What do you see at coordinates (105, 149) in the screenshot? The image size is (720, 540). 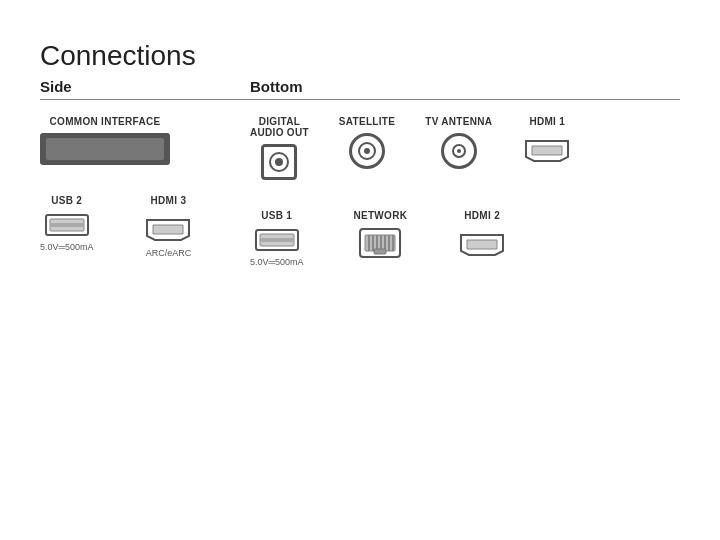 I see `common-interface-icon` at bounding box center [105, 149].